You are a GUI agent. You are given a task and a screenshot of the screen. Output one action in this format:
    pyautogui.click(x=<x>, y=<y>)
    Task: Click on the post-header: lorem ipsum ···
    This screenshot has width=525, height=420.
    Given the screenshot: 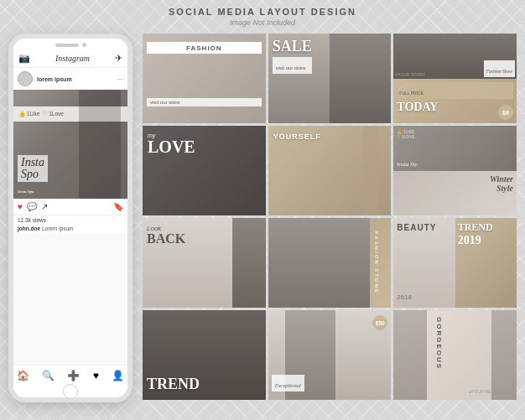 What is the action you would take?
    pyautogui.click(x=70, y=79)
    